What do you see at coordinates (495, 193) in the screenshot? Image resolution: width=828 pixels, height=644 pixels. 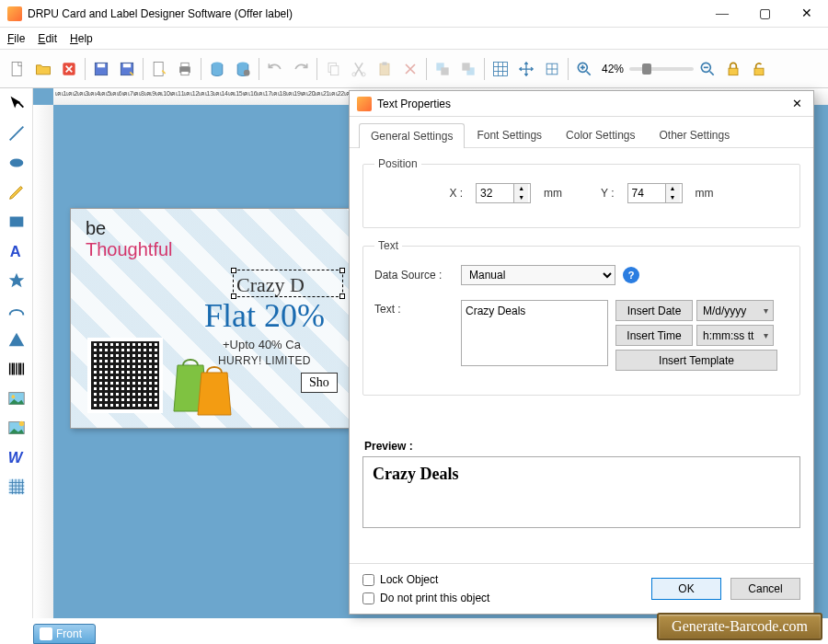 I see `x-input` at bounding box center [495, 193].